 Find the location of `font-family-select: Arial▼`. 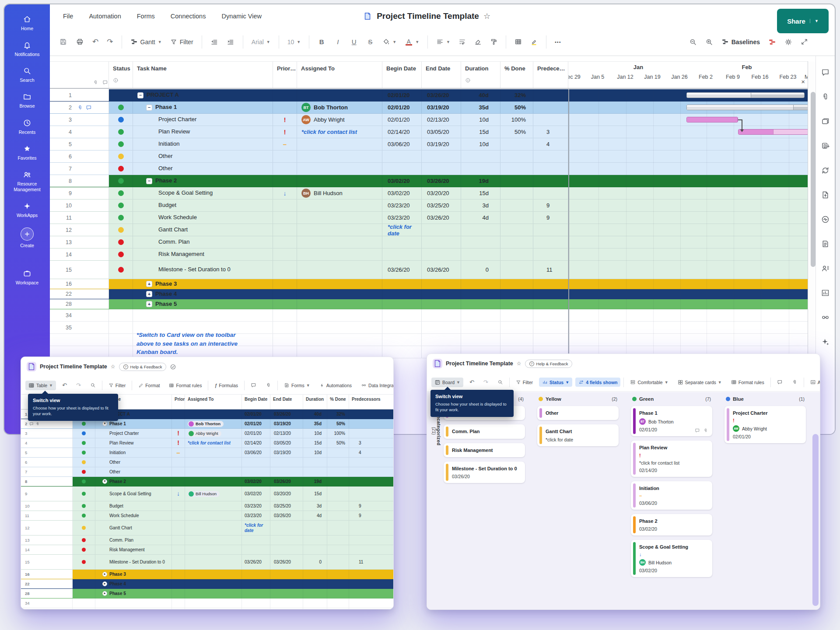

font-family-select: Arial▼ is located at coordinates (261, 42).